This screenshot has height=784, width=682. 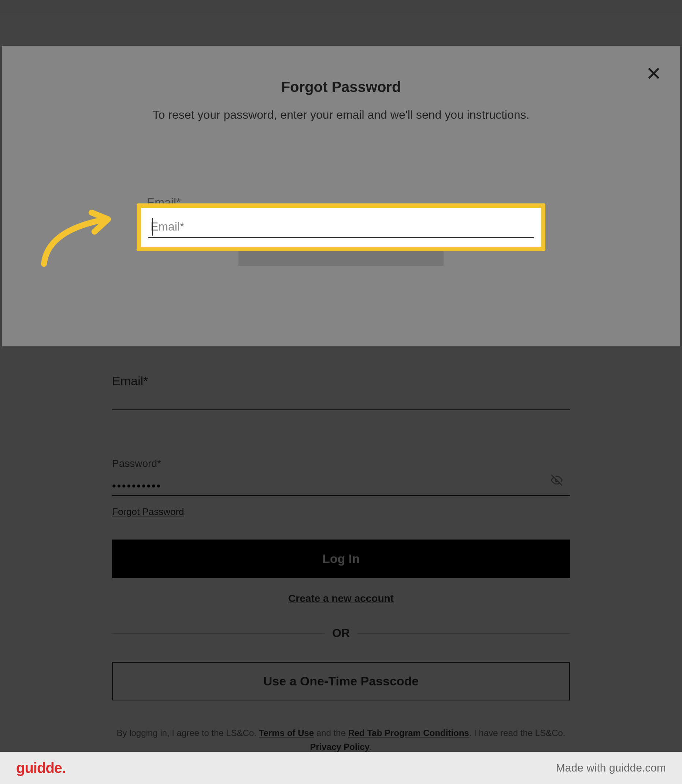 I want to click on guidde-logo: guidde., so click(x=41, y=768).